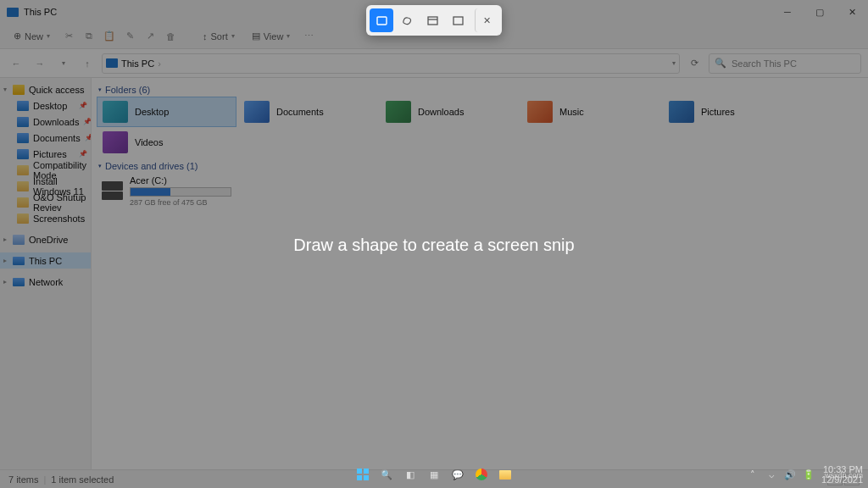 The height and width of the screenshot is (488, 868). I want to click on explorer-button, so click(505, 474).